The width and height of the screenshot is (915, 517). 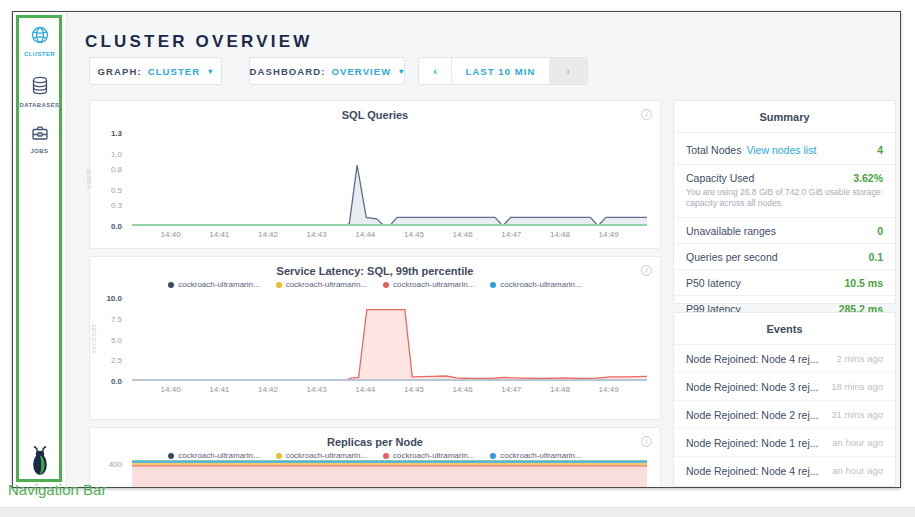 I want to click on graph-dropdown-value: CLUSTER, so click(x=174, y=72).